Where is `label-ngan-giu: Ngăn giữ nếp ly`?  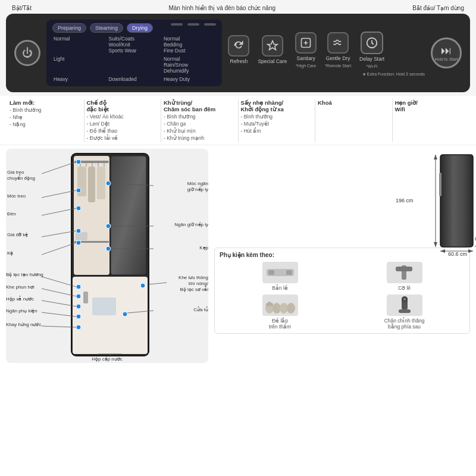 label-ngan-giu: Ngăn giữ nếp ly is located at coordinates (192, 225).